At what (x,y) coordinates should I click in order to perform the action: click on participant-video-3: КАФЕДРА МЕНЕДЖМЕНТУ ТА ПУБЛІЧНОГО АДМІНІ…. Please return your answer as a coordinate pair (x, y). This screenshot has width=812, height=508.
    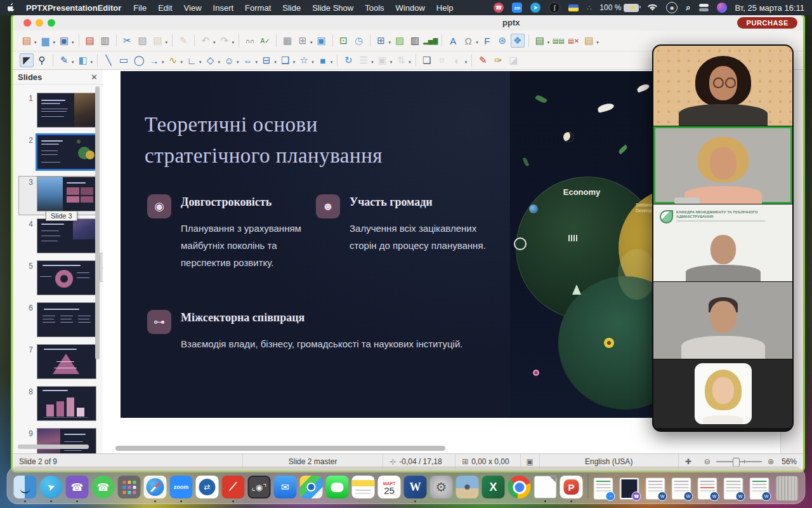
    Looking at the image, I should click on (723, 243).